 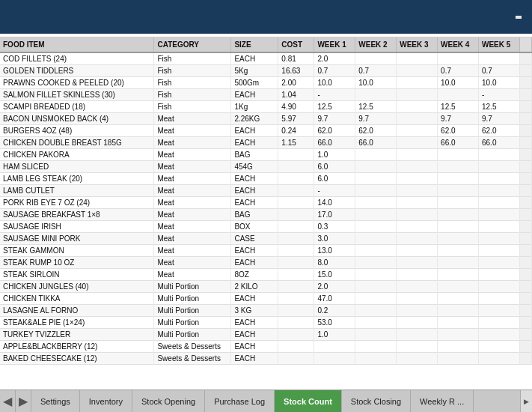 What do you see at coordinates (376, 155) in the screenshot?
I see `cell-r8-c5` at bounding box center [376, 155].